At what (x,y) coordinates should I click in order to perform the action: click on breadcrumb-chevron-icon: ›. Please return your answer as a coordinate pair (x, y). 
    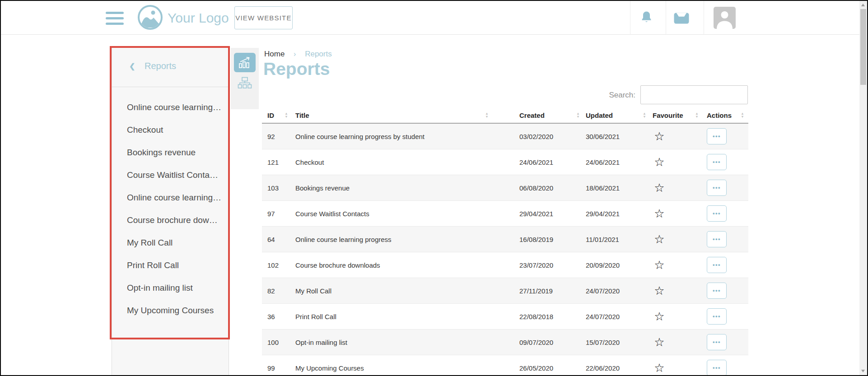
    Looking at the image, I should click on (294, 54).